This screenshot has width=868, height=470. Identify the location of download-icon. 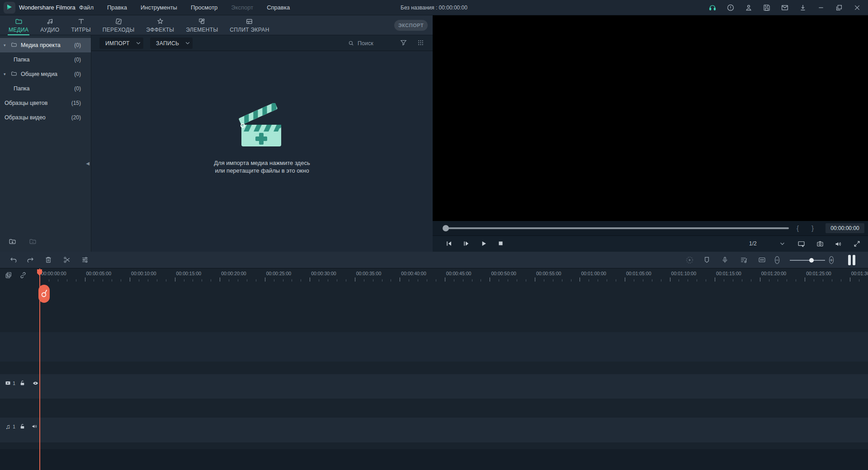
(803, 8).